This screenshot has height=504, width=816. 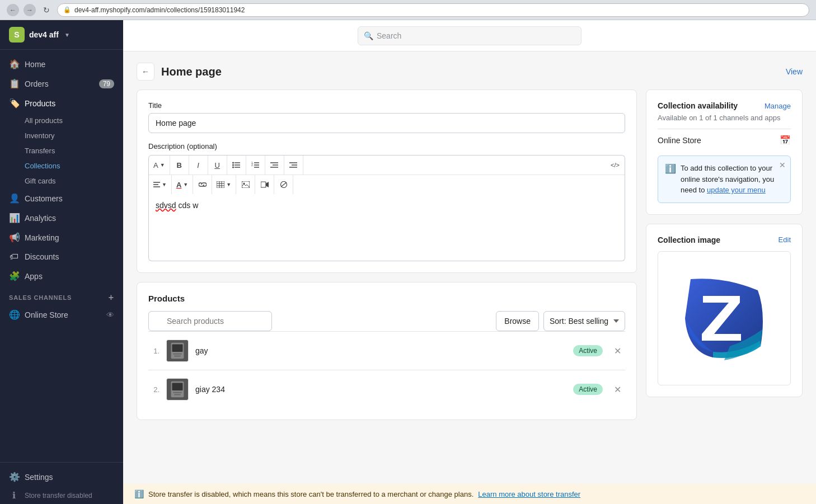 I want to click on unordered-list-btn, so click(x=237, y=165).